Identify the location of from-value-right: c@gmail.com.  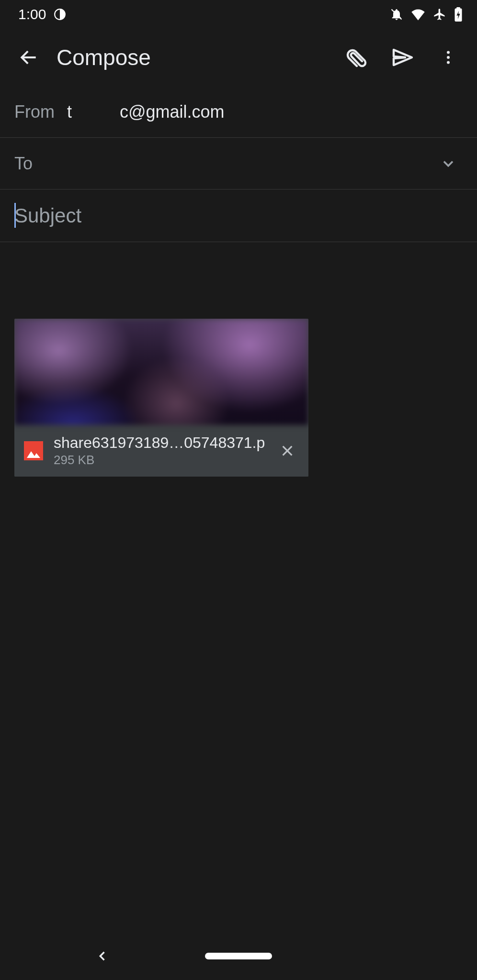
(172, 112).